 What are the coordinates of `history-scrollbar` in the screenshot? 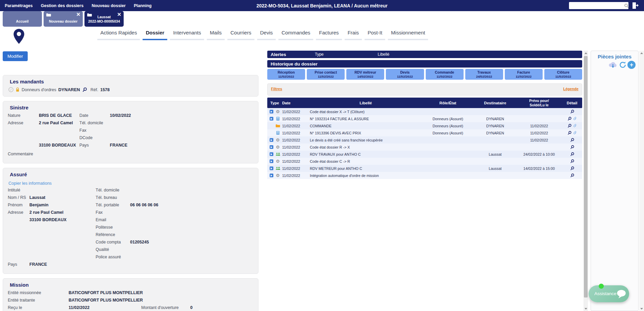 It's located at (586, 181).